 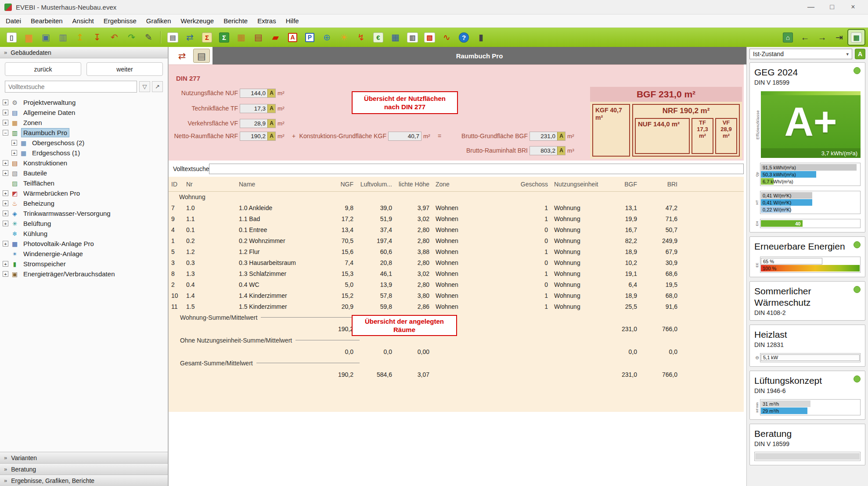 What do you see at coordinates (258, 37) in the screenshot?
I see `checklist-icon: ▤` at bounding box center [258, 37].